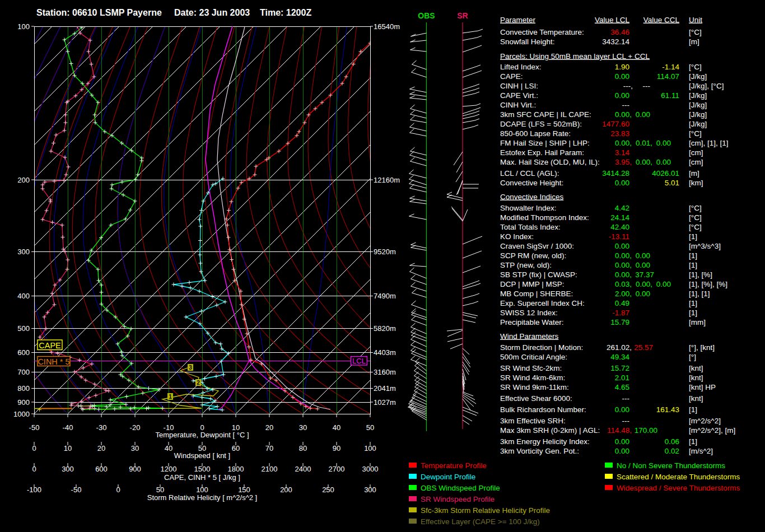 This screenshot has height=532, width=765. Describe the element at coordinates (620, 368) in the screenshot. I see `svg-text: 15.72` at that location.